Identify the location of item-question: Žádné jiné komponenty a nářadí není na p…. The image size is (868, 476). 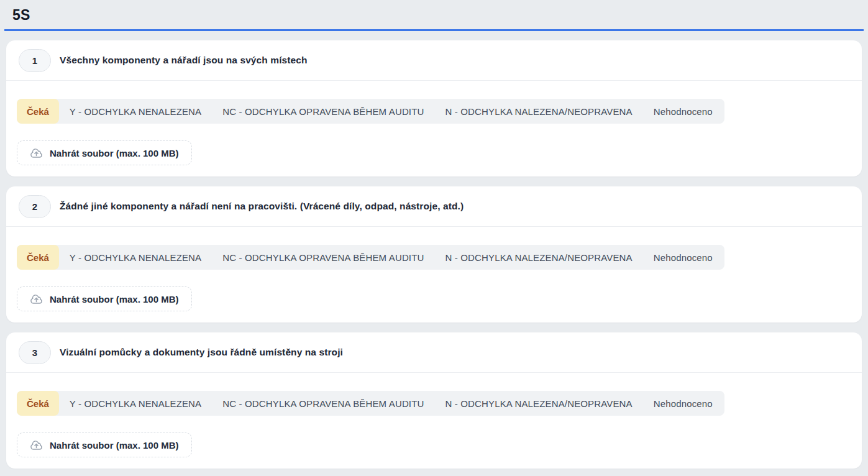
(262, 206).